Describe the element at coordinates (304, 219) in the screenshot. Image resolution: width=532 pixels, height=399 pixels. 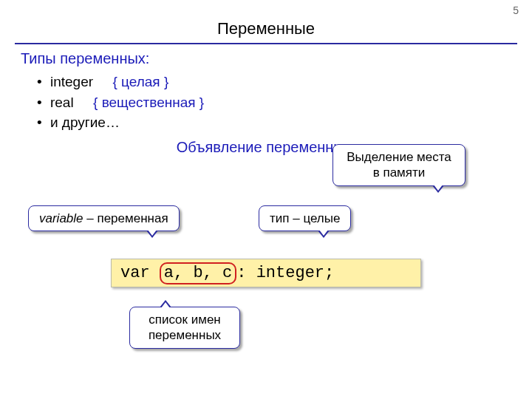
I see `callout-text: тип – целые` at that location.